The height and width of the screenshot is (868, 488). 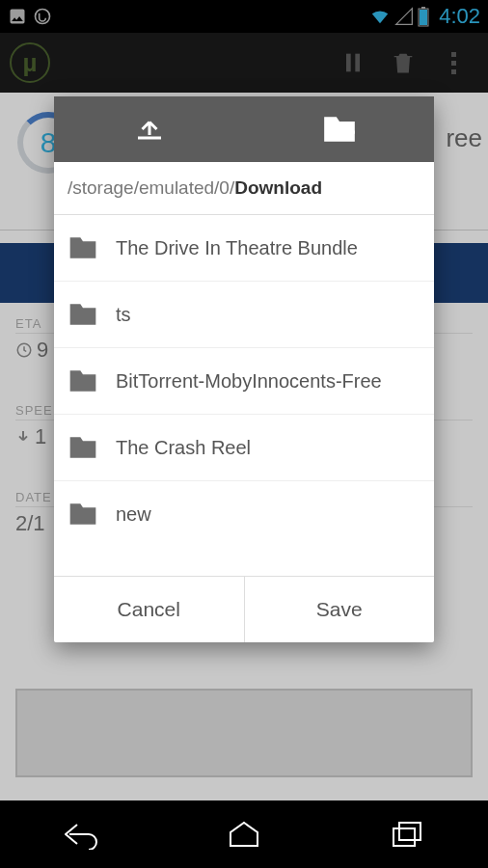 What do you see at coordinates (133, 515) in the screenshot?
I see `folder-name: new` at bounding box center [133, 515].